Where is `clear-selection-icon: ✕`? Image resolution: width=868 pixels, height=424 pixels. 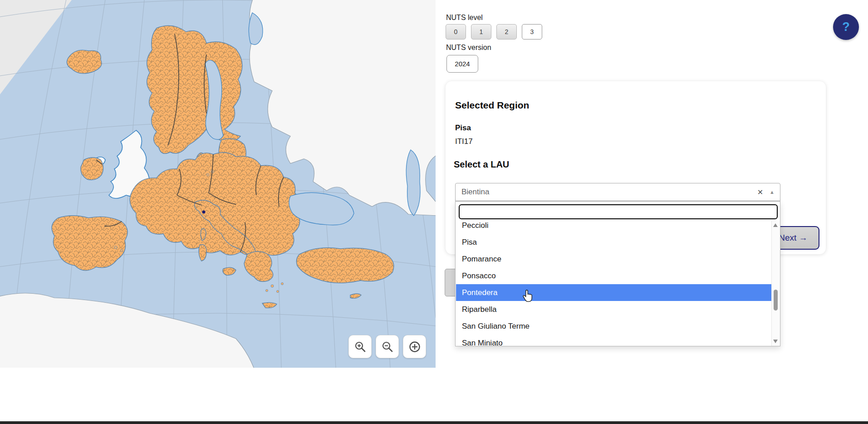
clear-selection-icon: ✕ is located at coordinates (760, 192).